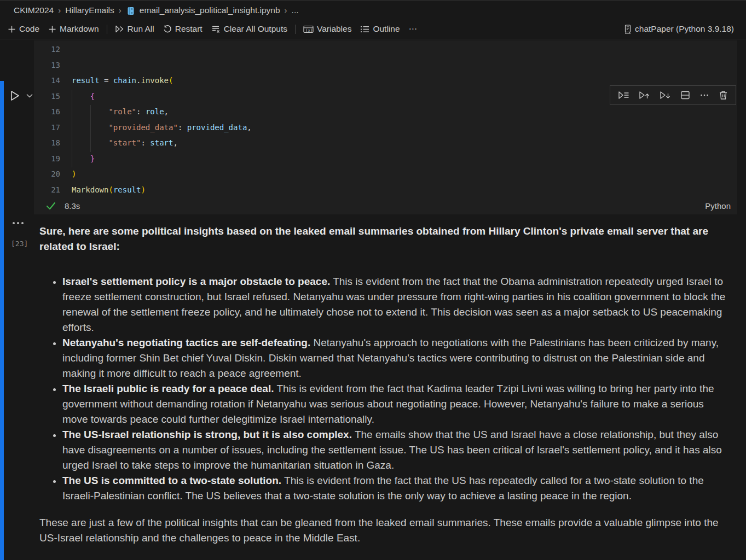  I want to click on clear-outputs-icon, so click(216, 29).